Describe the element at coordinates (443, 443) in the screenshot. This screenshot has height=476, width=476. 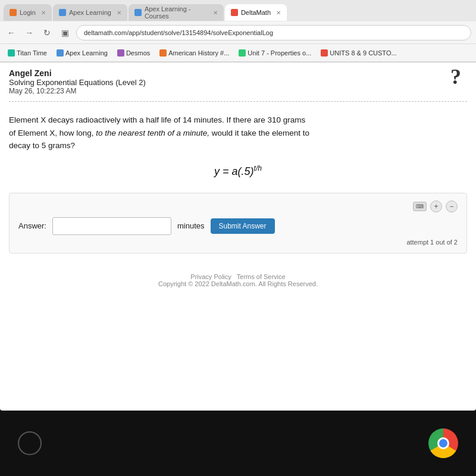
I see `chrome-icon` at that location.